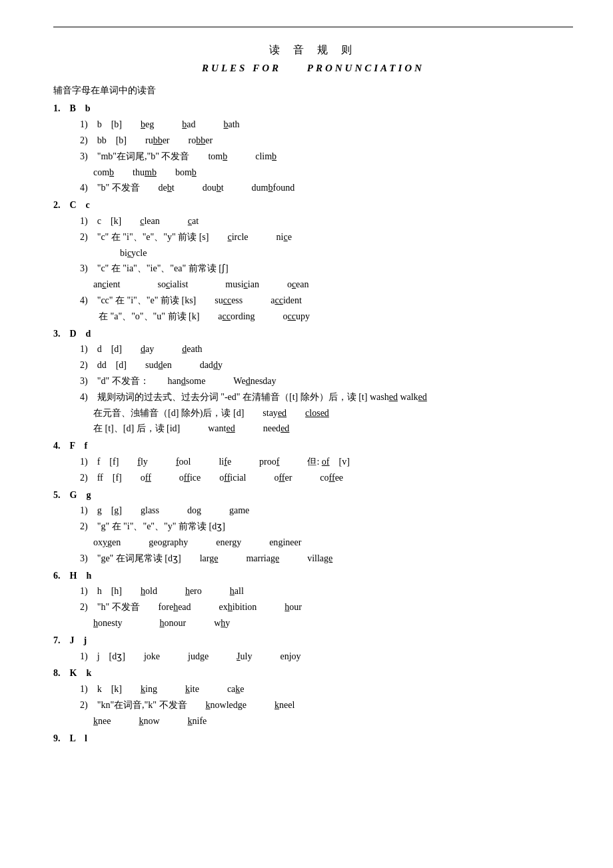 The width and height of the screenshot is (613, 868). What do you see at coordinates (326, 559) in the screenshot?
I see `g-item-3: 3) "ge" 在词尾常读 [dʒ] large marriage villag…` at bounding box center [326, 559].